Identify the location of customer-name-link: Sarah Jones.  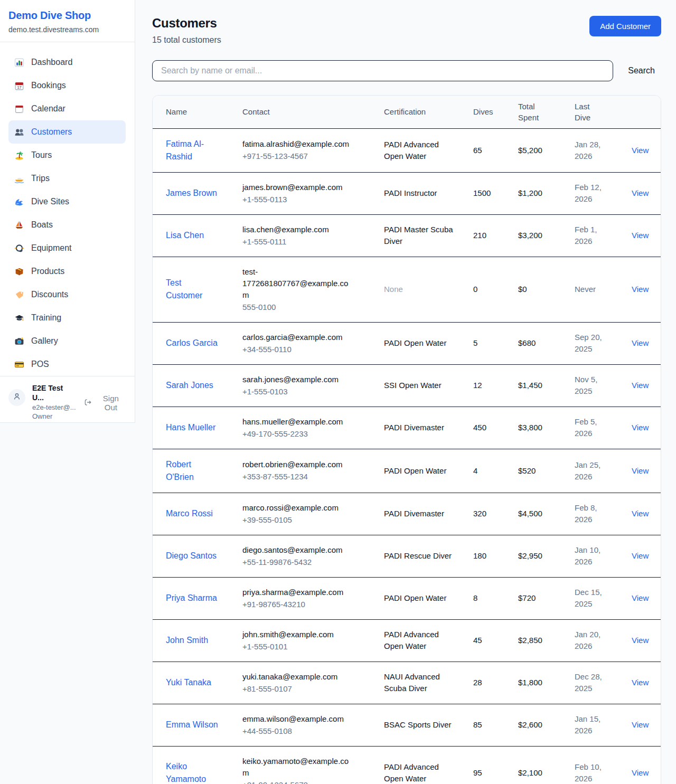
(190, 385).